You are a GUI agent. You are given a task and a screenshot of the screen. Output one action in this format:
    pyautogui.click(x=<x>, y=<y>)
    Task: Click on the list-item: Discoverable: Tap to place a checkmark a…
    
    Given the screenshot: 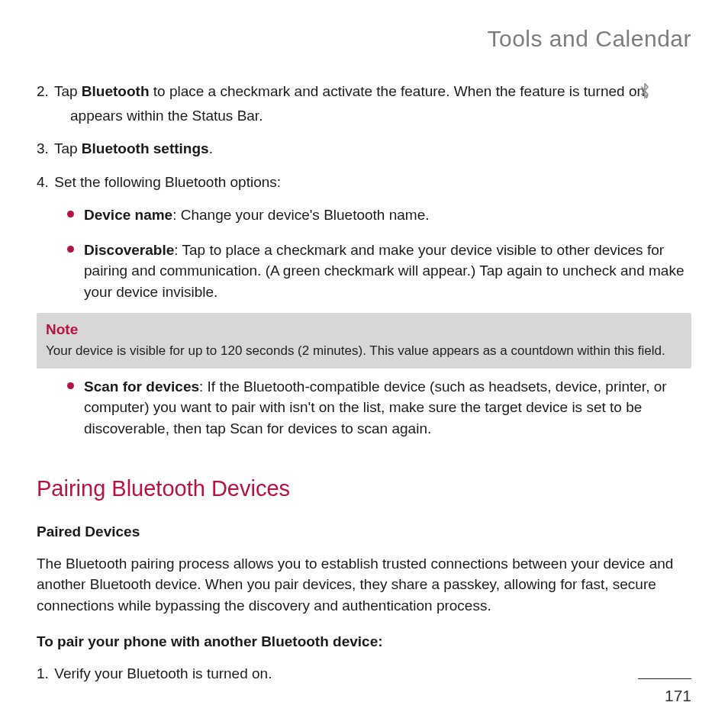 What is the action you would take?
    pyautogui.click(x=381, y=278)
    